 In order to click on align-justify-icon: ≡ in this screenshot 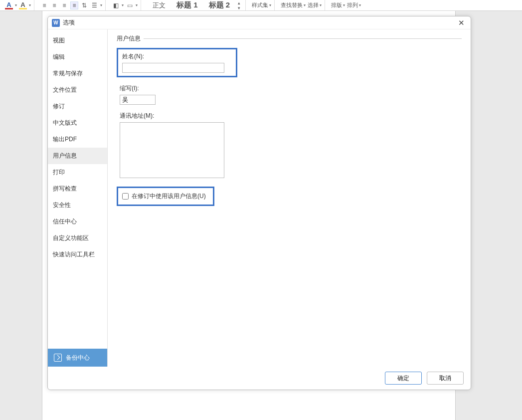, I will do `click(74, 5)`.